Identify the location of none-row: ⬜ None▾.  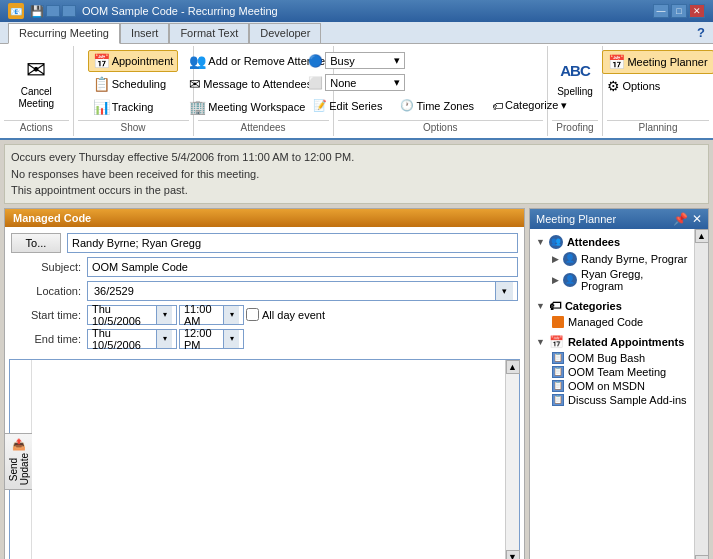
(356, 82).